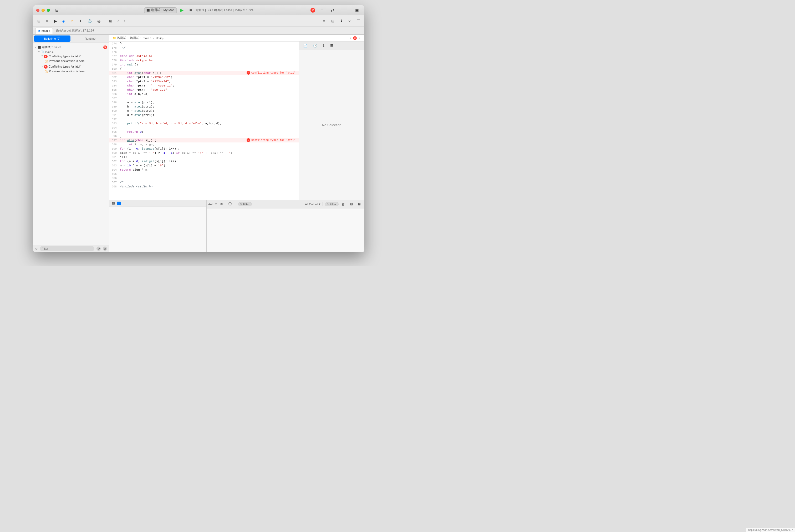  I want to click on bottom-left-toolbar: ⊟, so click(158, 204).